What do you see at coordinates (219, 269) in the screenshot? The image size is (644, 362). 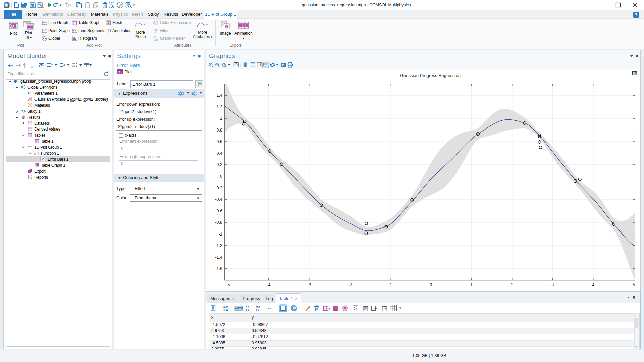 I see `svg-text: -1.6` at bounding box center [219, 269].